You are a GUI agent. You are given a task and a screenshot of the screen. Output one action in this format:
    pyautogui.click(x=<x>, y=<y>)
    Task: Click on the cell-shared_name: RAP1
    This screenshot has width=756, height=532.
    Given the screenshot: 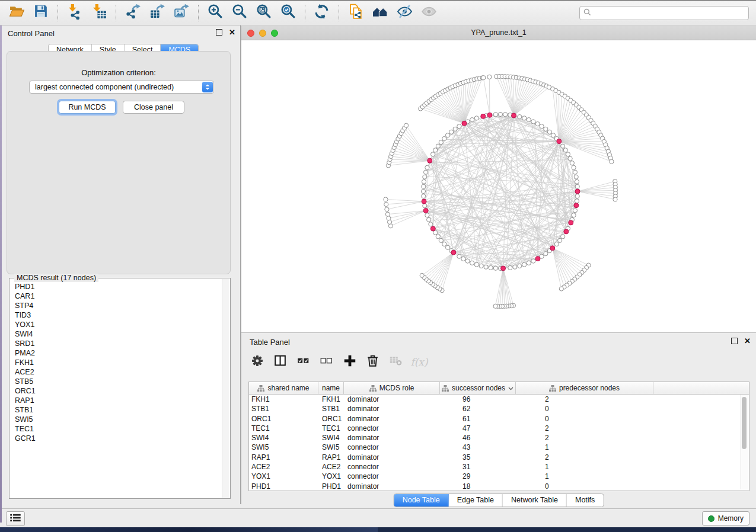 What is the action you would take?
    pyautogui.click(x=283, y=457)
    